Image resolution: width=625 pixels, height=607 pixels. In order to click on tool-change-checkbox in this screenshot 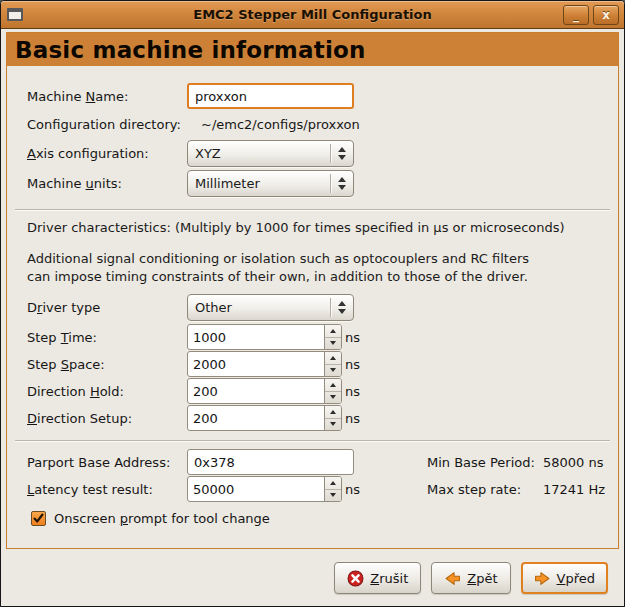, I will do `click(38, 518)`.